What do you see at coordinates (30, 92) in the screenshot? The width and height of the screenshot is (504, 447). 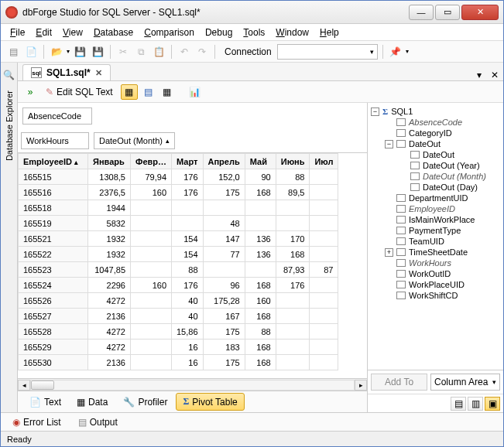 I see `goto-icon: »` at bounding box center [30, 92].